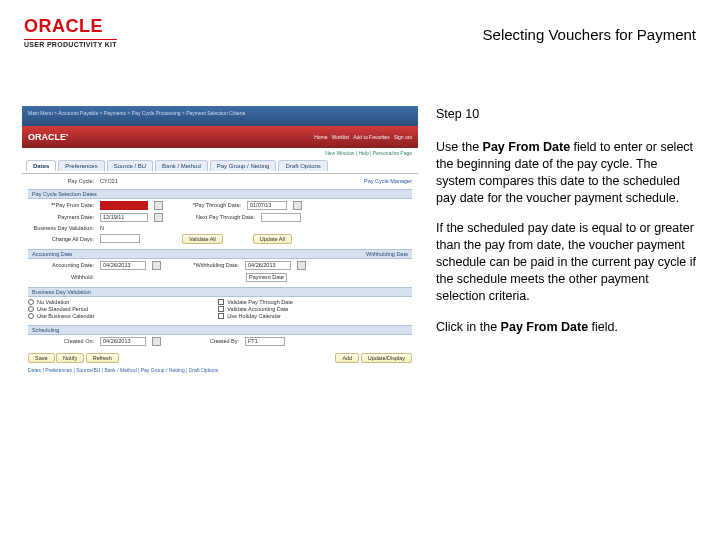  I want to click on radio-no-validation: No Validation, so click(48, 302).